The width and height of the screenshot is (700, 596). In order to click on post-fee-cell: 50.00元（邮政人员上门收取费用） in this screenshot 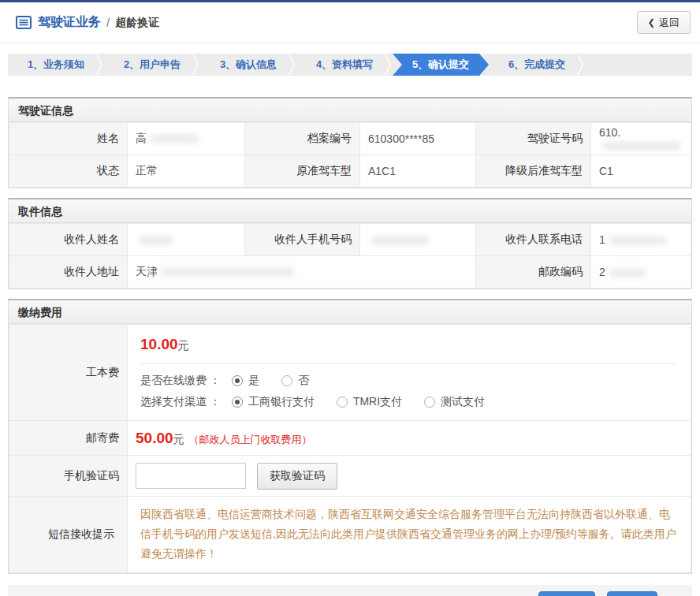, I will do `click(410, 438)`.